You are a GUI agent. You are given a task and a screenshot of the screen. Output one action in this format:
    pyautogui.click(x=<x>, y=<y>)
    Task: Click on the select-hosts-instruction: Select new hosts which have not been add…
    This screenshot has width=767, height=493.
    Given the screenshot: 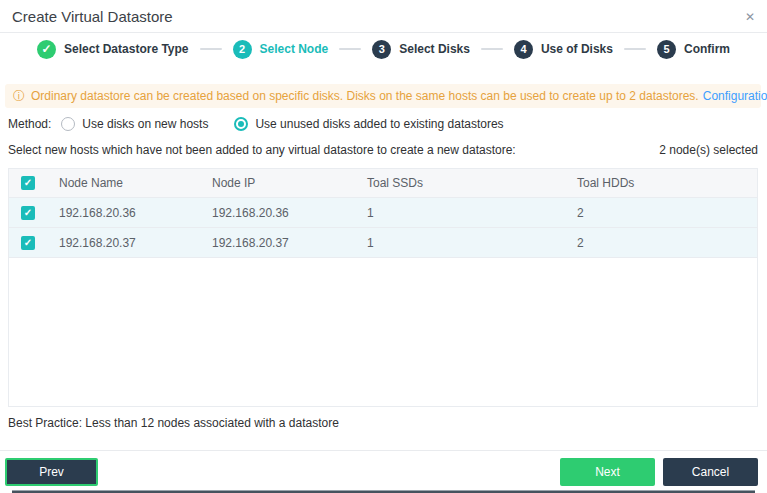 What is the action you would take?
    pyautogui.click(x=262, y=150)
    